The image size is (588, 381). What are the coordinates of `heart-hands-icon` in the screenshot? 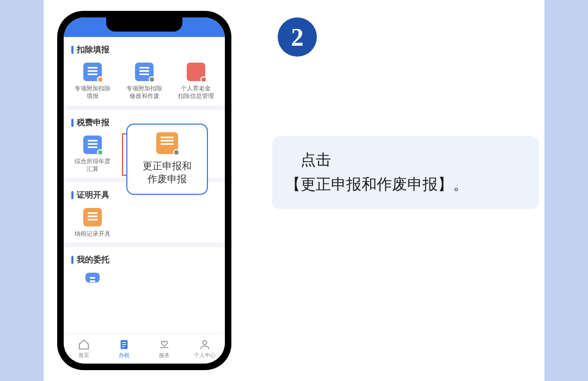 It's located at (164, 345).